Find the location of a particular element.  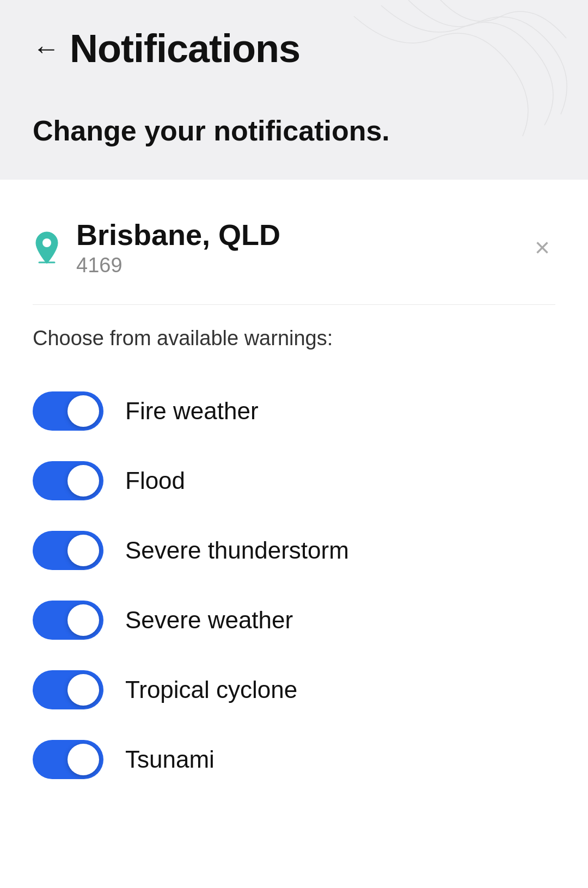

location-left: Brisbane, QLD 4169 is located at coordinates (157, 247).